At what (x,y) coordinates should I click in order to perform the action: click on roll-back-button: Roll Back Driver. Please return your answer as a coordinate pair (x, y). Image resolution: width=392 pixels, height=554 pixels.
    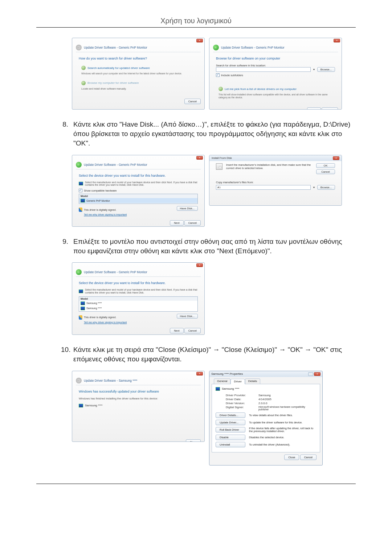
    Looking at the image, I should click on (230, 430).